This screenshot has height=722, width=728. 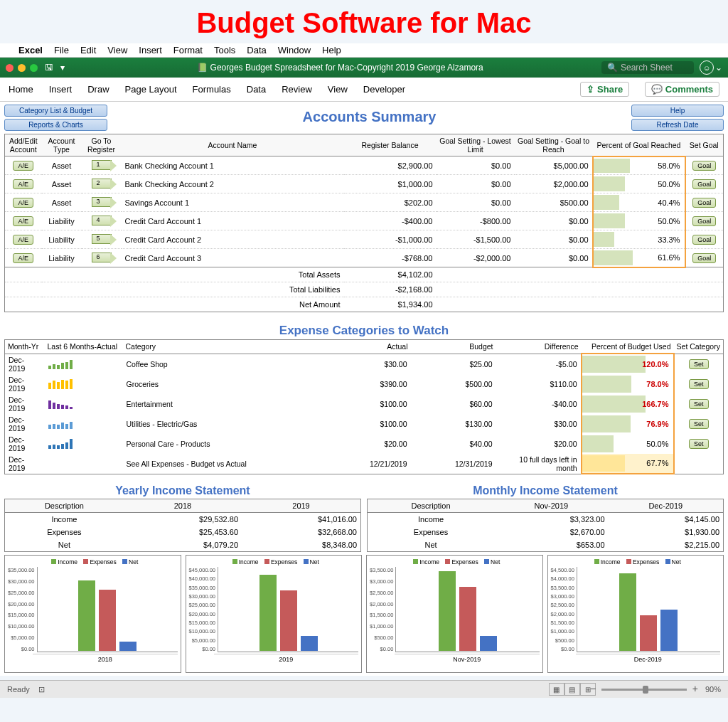 What do you see at coordinates (364, 184) in the screenshot?
I see `table-row: A/E Asset 2 Bank Checking Account 2 $1,0…` at bounding box center [364, 184].